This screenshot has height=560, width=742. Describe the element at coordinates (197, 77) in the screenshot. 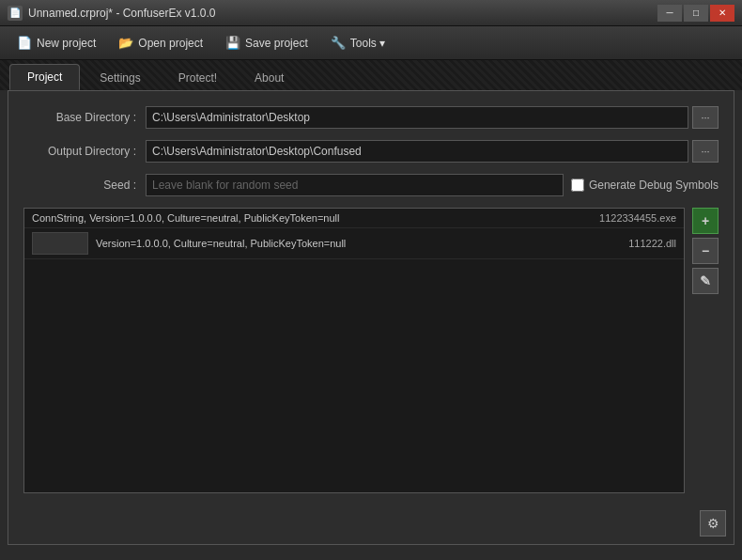

I see `tab-protect: Protect!` at that location.